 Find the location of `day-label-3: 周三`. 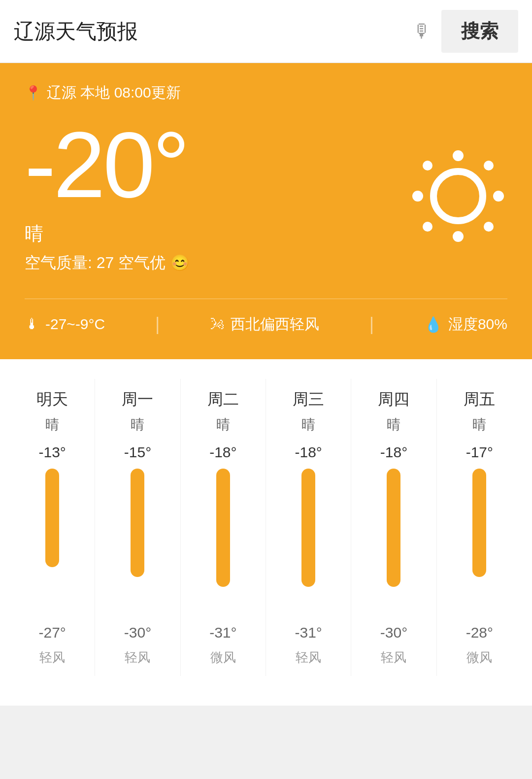

day-label-3: 周三 is located at coordinates (308, 400).